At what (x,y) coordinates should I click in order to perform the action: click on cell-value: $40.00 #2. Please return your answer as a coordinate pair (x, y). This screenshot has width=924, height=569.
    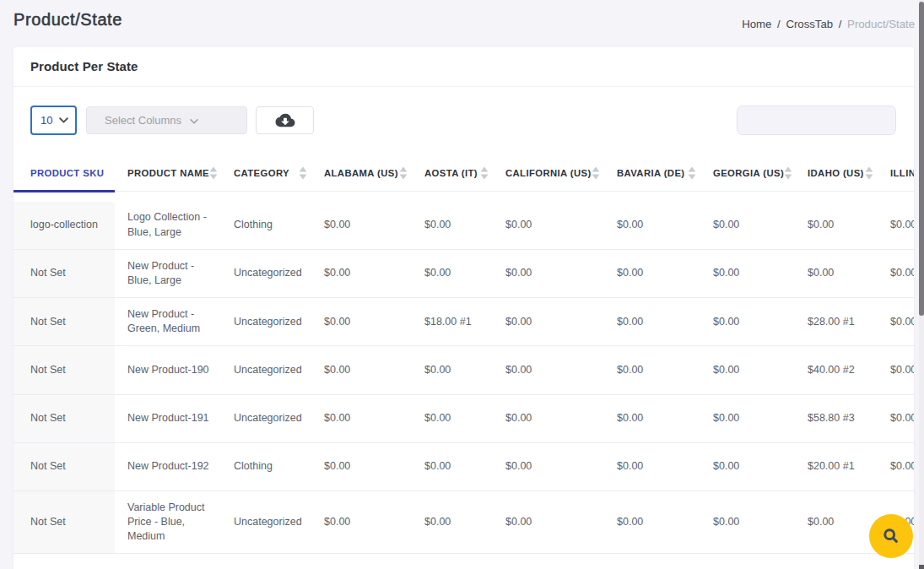
    Looking at the image, I should click on (836, 370).